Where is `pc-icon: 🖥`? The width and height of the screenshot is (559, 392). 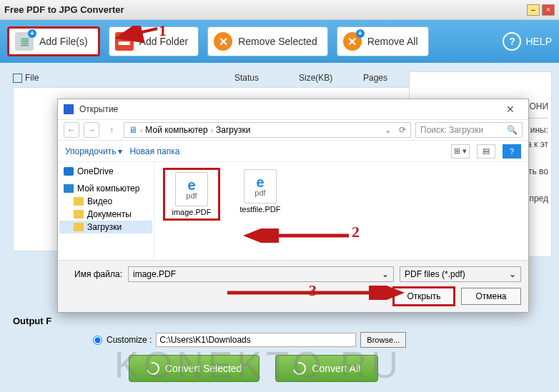
pc-icon: 🖥 is located at coordinates (133, 130).